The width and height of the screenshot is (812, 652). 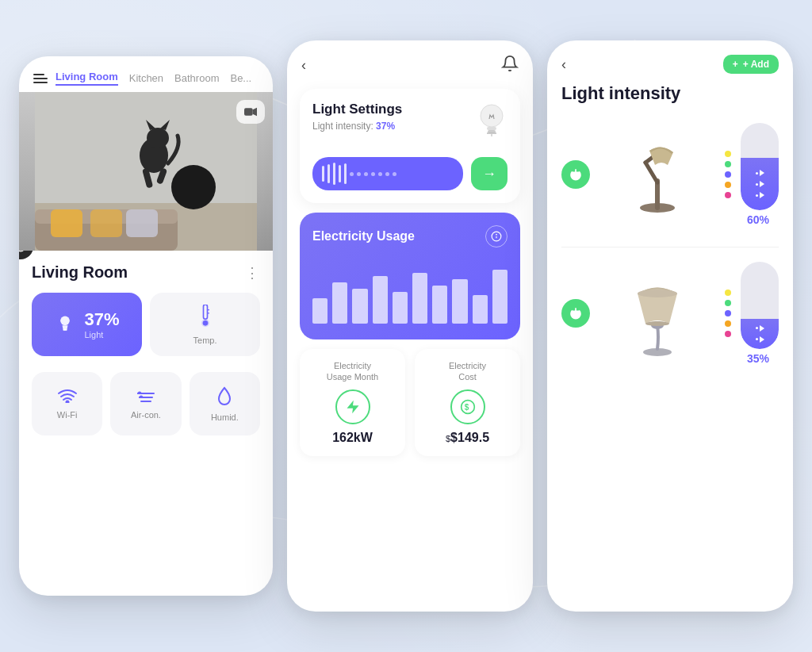 What do you see at coordinates (102, 320) in the screenshot?
I see `light-percentage: 37%` at bounding box center [102, 320].